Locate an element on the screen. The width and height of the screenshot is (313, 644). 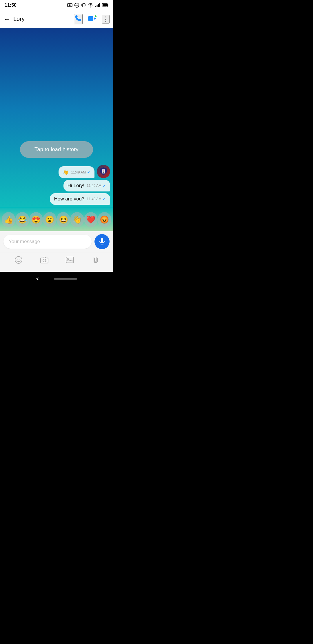
avatar-icon is located at coordinates (103, 171).